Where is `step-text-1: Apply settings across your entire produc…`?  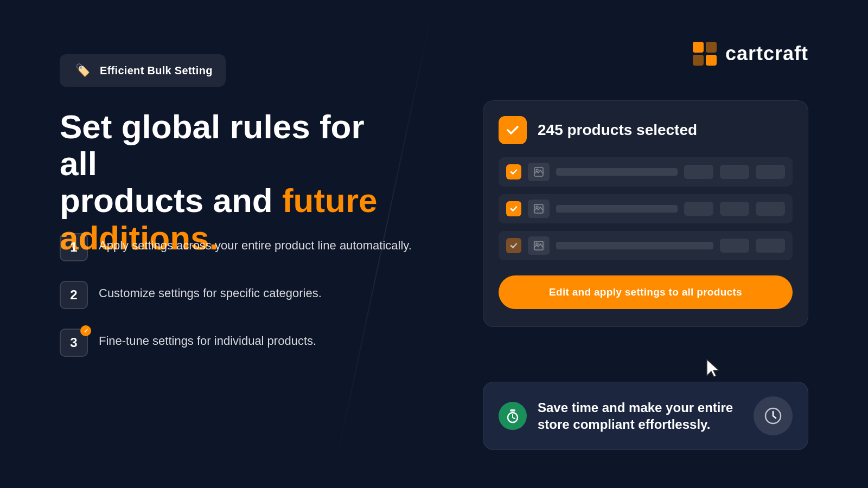
step-text-1: Apply settings across your entire produc… is located at coordinates (255, 244).